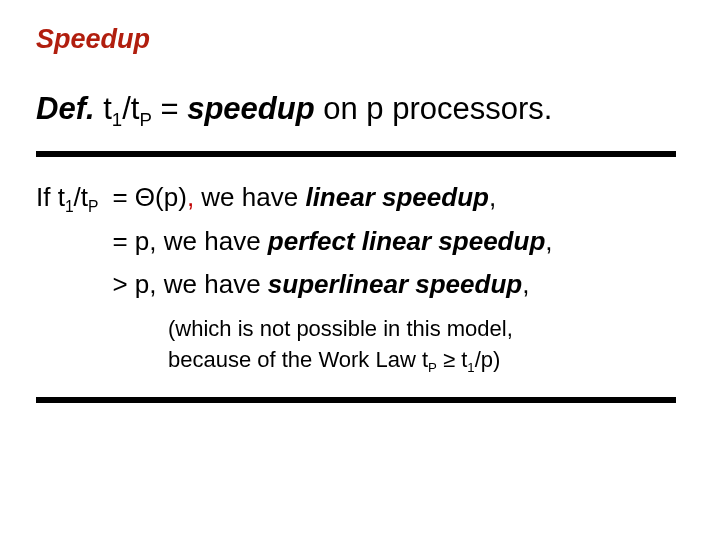 The height and width of the screenshot is (540, 720). Describe the element at coordinates (526, 284) in the screenshot. I see `cases-post-3: ,` at that location.